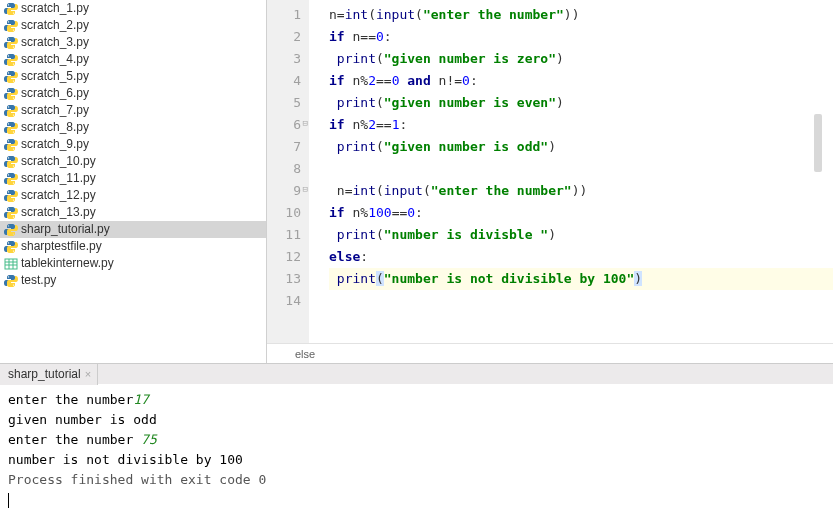 The image size is (833, 511). I want to click on file-item-sharp_tutorial-py: sharp_tutorial.py, so click(133, 230).